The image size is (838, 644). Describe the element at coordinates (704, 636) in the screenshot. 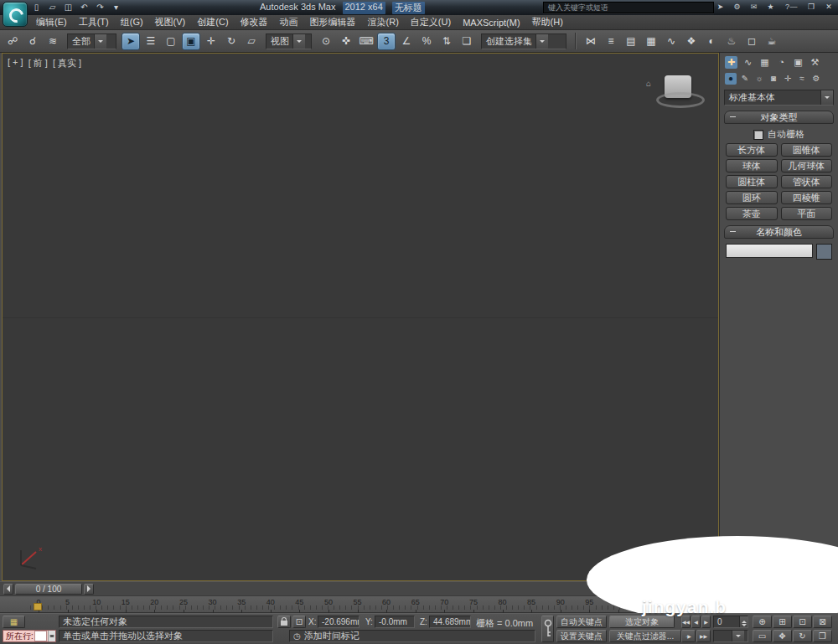

I see `go-to-end-icon: ▶▶` at that location.